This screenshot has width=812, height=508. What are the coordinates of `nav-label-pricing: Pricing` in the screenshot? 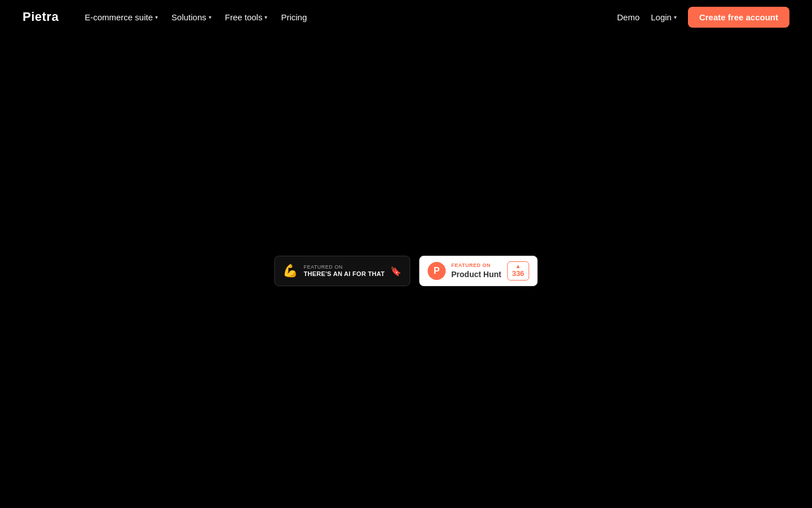 It's located at (294, 17).